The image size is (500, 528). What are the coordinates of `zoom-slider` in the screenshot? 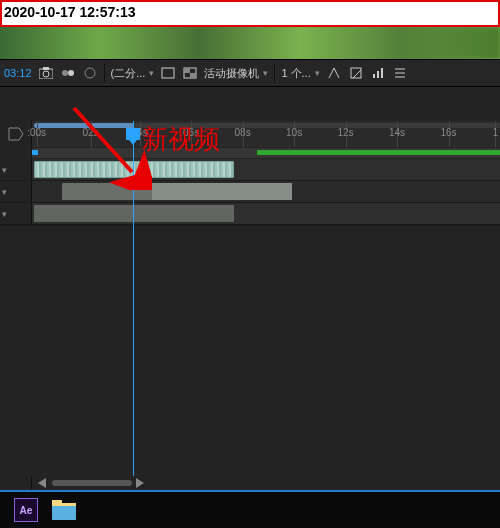 It's located at (266, 483).